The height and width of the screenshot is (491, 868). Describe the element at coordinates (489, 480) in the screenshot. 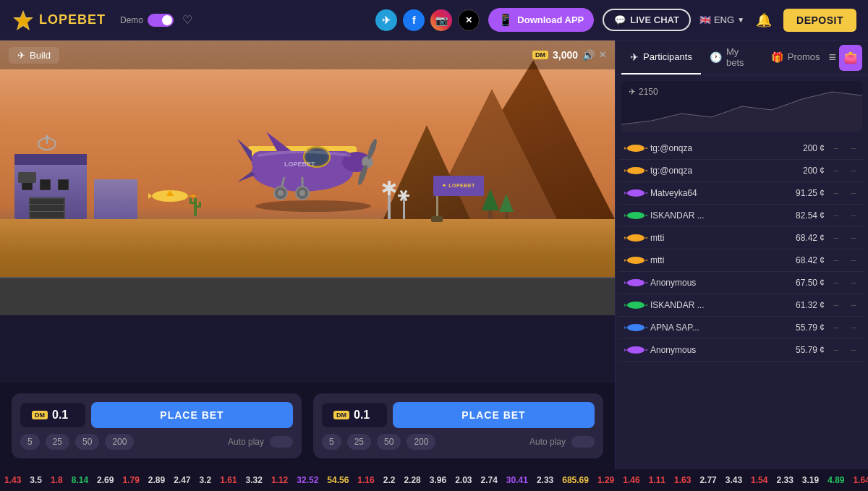

I see `ticker-item: 2.74` at that location.